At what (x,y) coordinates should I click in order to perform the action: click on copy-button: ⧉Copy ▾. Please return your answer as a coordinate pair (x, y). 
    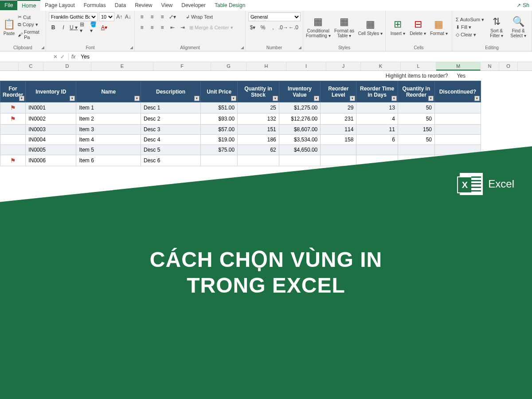
    Looking at the image, I should click on (30, 25).